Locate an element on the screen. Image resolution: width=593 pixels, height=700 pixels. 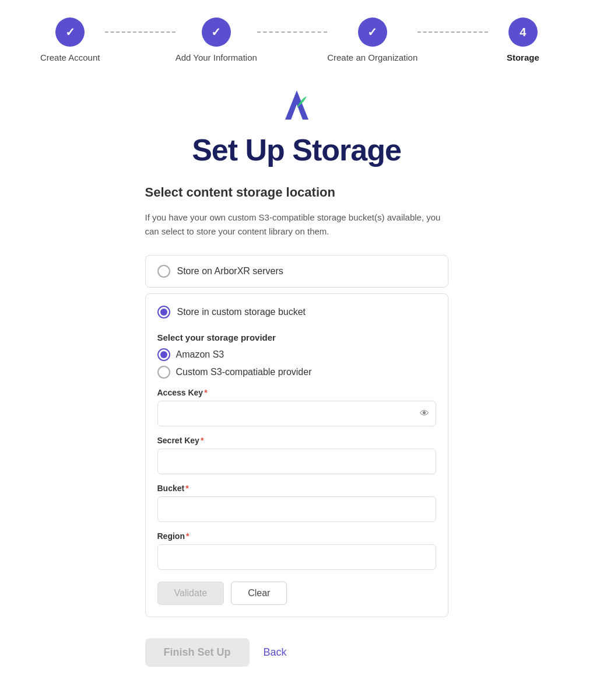
arborxr-label: Store on ArborXR servers is located at coordinates (230, 271).